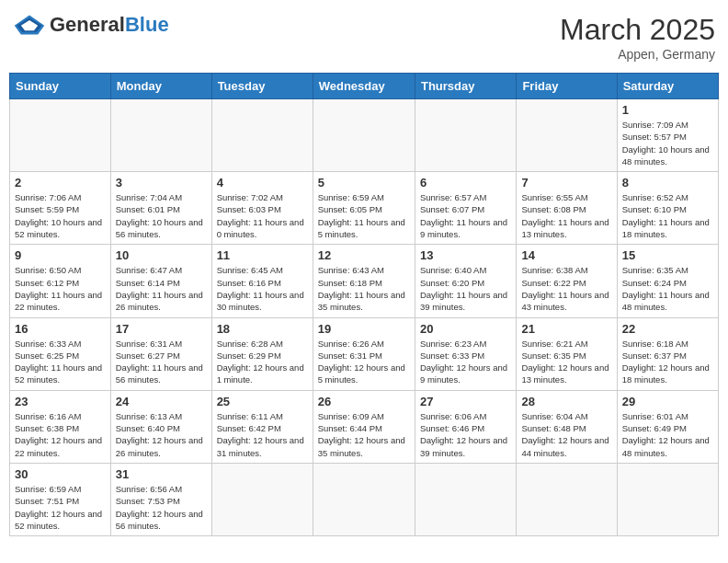  What do you see at coordinates (263, 215) in the screenshot?
I see `day-info: Sunrise: 7:02 AM Sunset: 6:03 PM Dayligh…` at bounding box center [263, 215].